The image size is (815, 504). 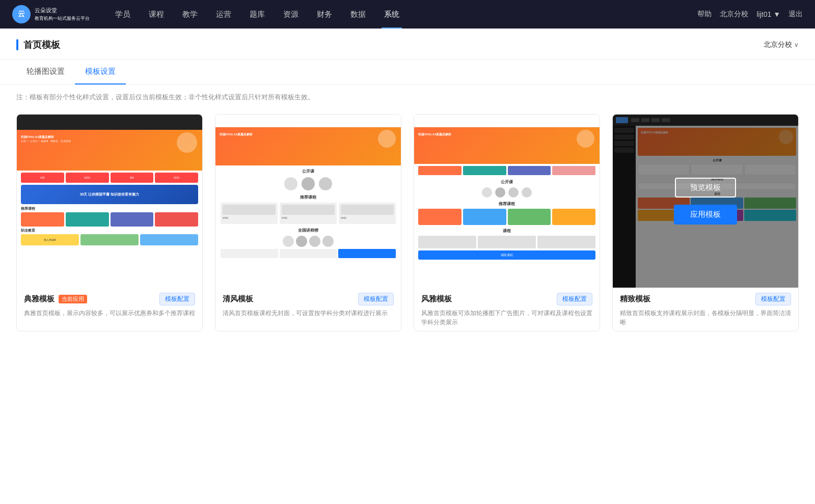 What do you see at coordinates (635, 299) in the screenshot?
I see `template-name-jingzhi: 精致模板` at bounding box center [635, 299].